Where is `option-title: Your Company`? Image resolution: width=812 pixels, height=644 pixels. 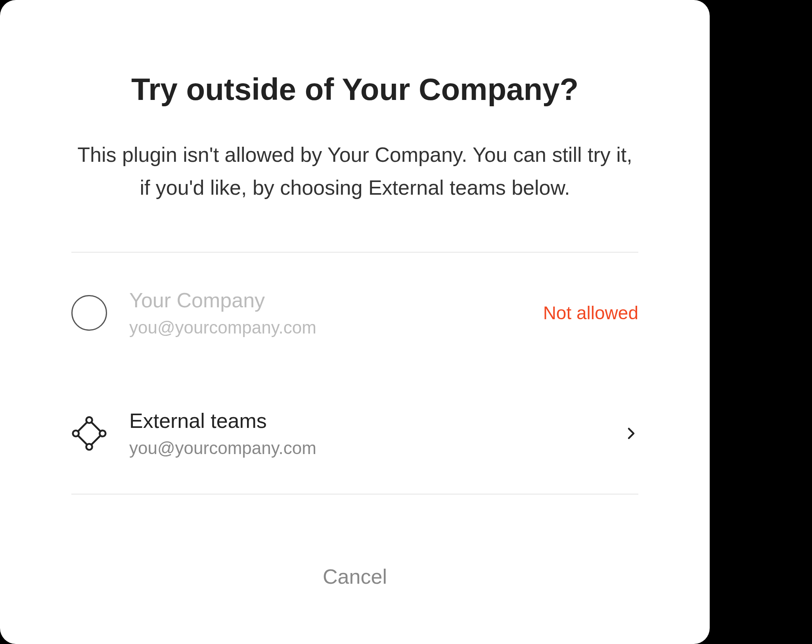 option-title: Your Company is located at coordinates (325, 300).